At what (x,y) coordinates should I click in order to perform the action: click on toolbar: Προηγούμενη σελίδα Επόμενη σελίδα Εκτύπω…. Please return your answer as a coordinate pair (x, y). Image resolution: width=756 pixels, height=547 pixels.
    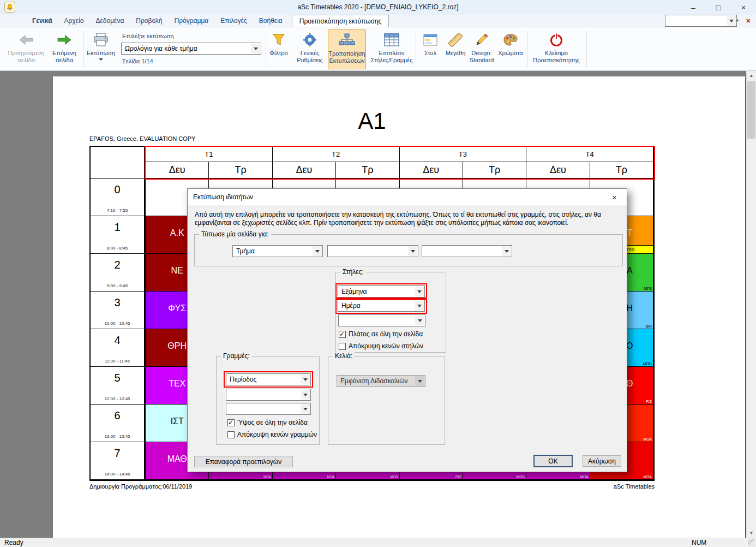
    Looking at the image, I should click on (378, 49).